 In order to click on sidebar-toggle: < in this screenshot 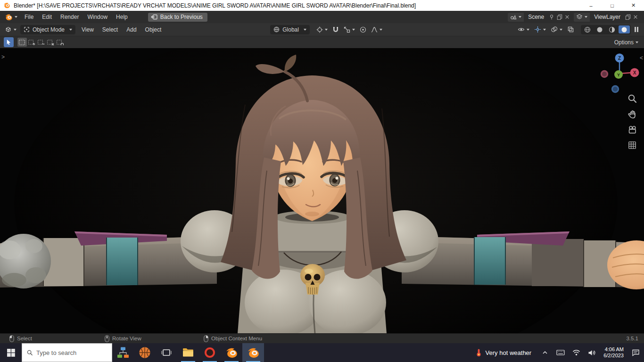, I will do `click(641, 58)`.